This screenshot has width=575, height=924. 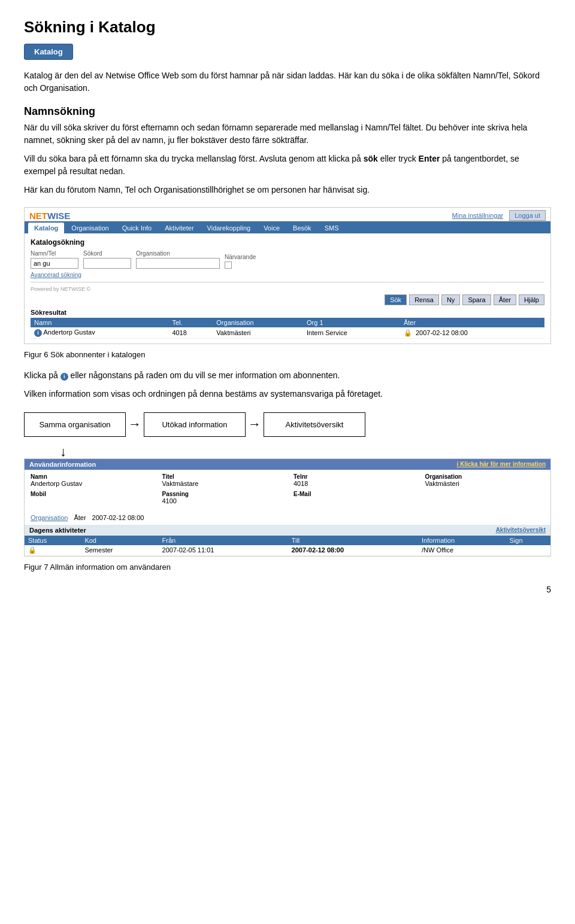 I want to click on sokord-label: Sökord, so click(x=107, y=254).